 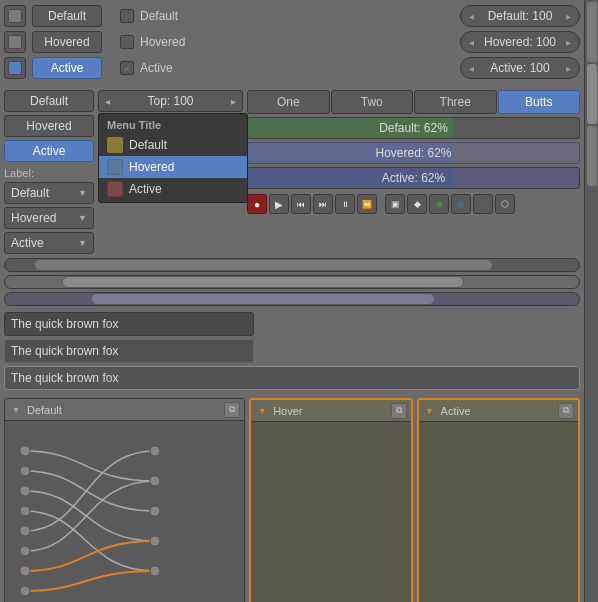 I want to click on label-text: Label:, so click(x=49, y=173).